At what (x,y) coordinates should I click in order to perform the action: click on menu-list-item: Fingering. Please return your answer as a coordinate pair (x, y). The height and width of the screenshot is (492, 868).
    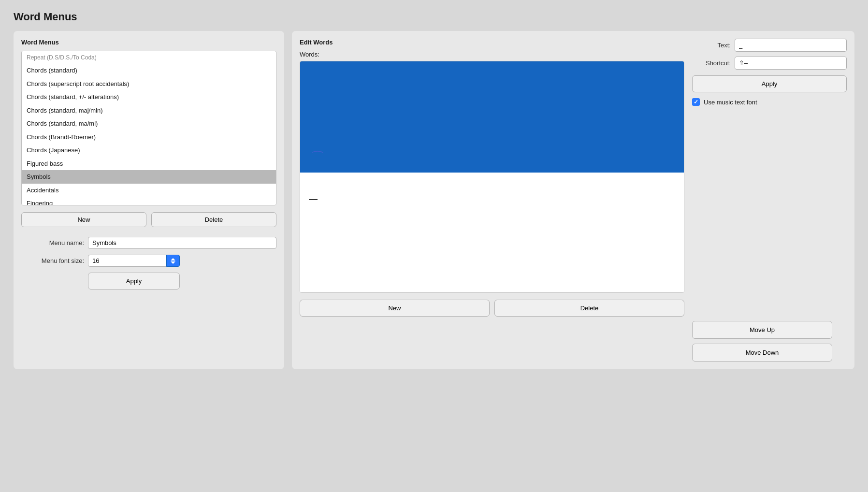
    Looking at the image, I should click on (149, 201).